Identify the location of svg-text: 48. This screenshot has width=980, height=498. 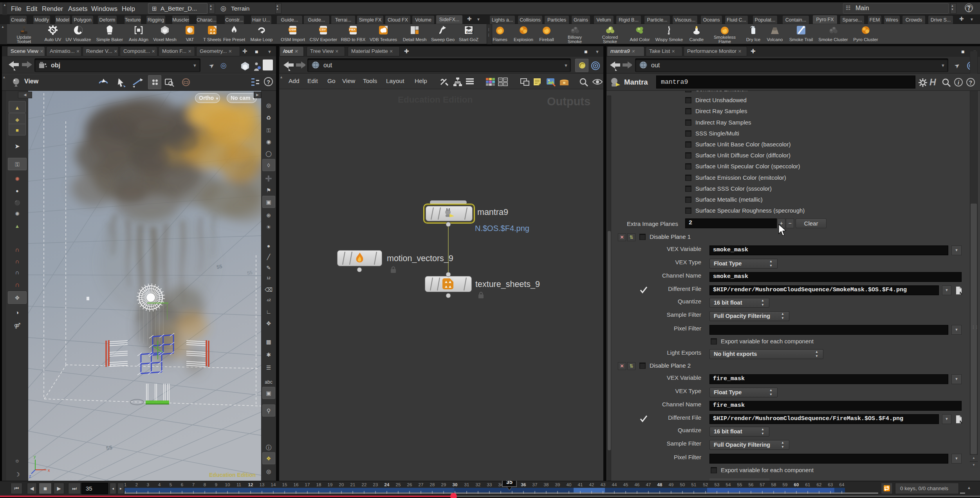
(660, 485).